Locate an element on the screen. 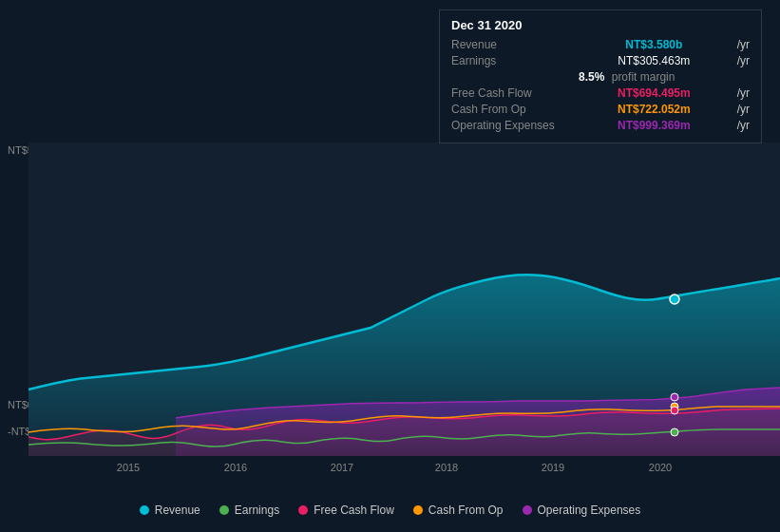 Image resolution: width=780 pixels, height=532 pixels. tooltip-revenue-label: Revenue is located at coordinates (513, 45).